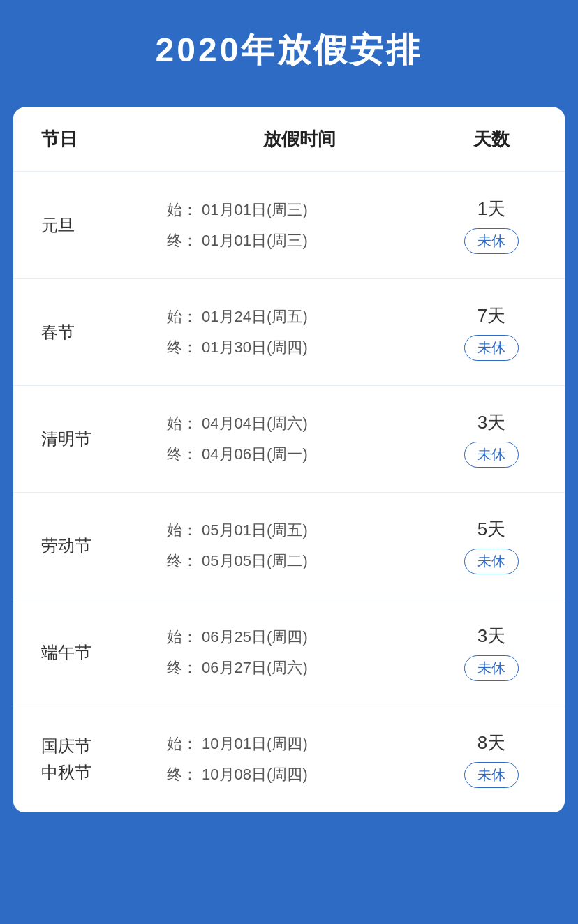  I want to click on holiday-dates: 始： 10月01日(周四) 终： 10月08日(周四), so click(299, 759).